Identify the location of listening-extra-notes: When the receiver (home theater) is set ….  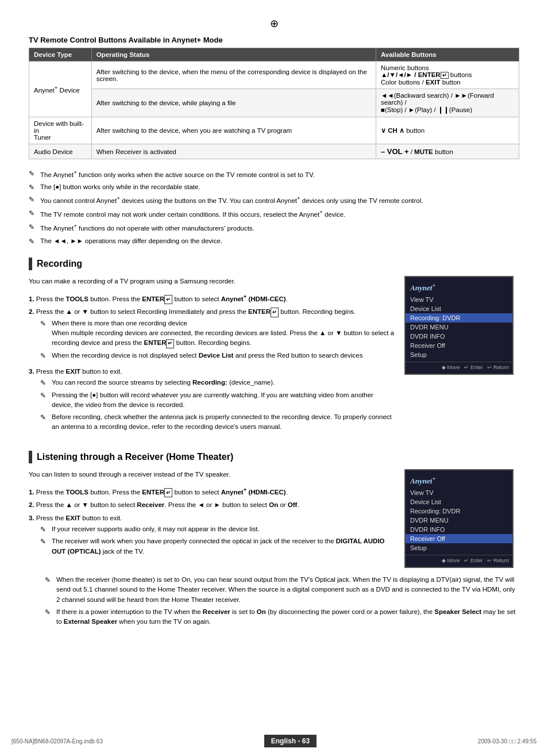
(282, 601).